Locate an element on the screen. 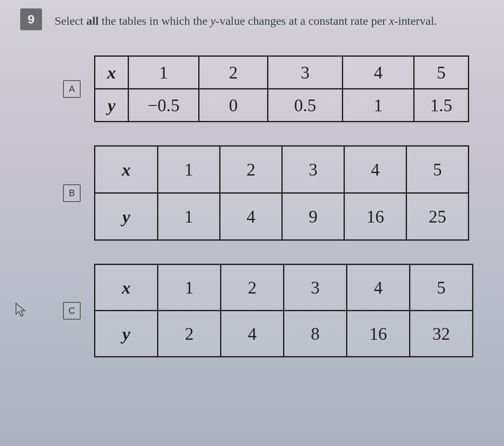  question-header: 9 Select all the tables in which the y-v… is located at coordinates (252, 15).